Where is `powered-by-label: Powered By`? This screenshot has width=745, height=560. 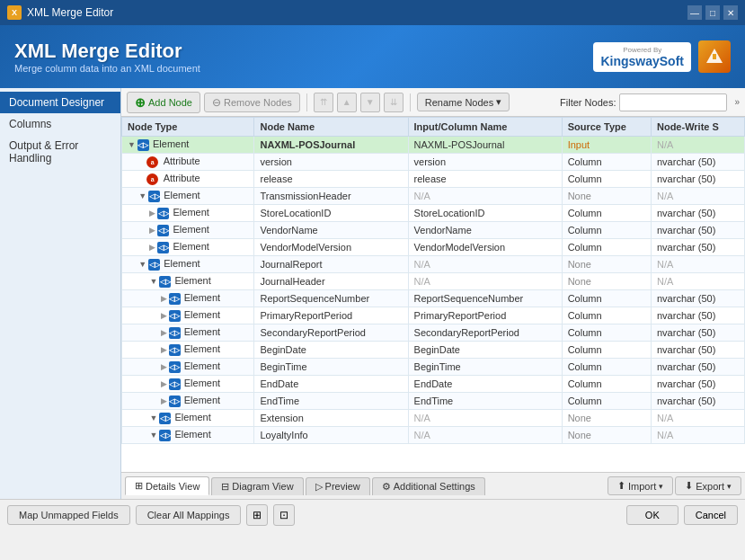 powered-by-label: Powered By is located at coordinates (642, 50).